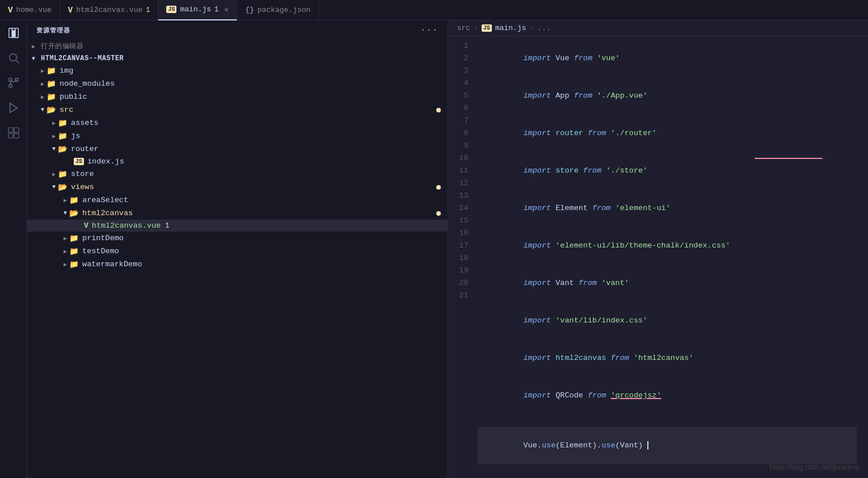 The height and width of the screenshot is (478, 868). Describe the element at coordinates (33, 10) in the screenshot. I see `tab-label: home.vue` at that location.